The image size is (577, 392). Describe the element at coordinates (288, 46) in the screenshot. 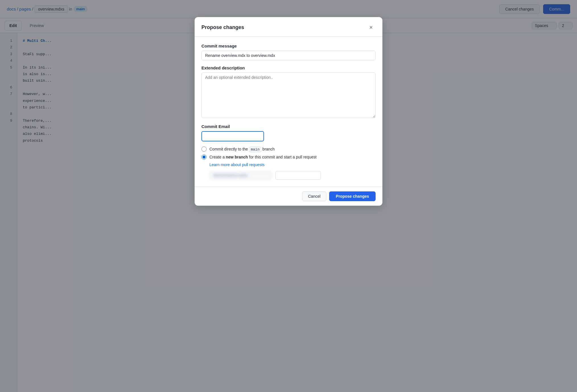

I see `commit-message-label: Commit message` at that location.